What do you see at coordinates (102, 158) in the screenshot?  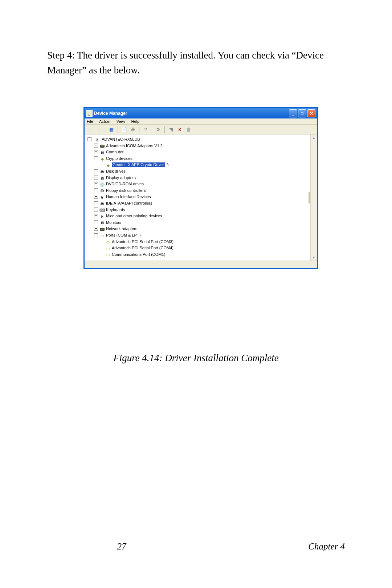 I see `crypto-icon: ◆` at bounding box center [102, 158].